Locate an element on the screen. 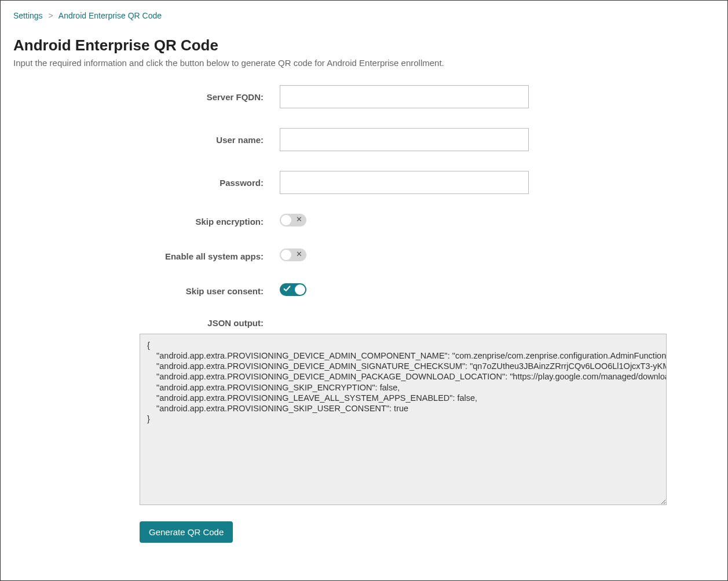 Image resolution: width=728 pixels, height=581 pixels. user-name-label: User name: is located at coordinates (147, 140).